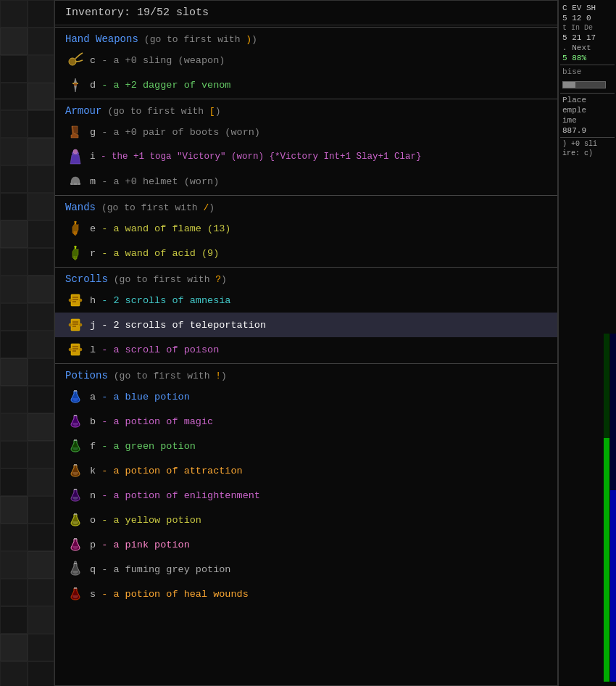 This screenshot has width=616, height=686. What do you see at coordinates (306, 28) in the screenshot?
I see `divider-hand-weapons` at bounding box center [306, 28].